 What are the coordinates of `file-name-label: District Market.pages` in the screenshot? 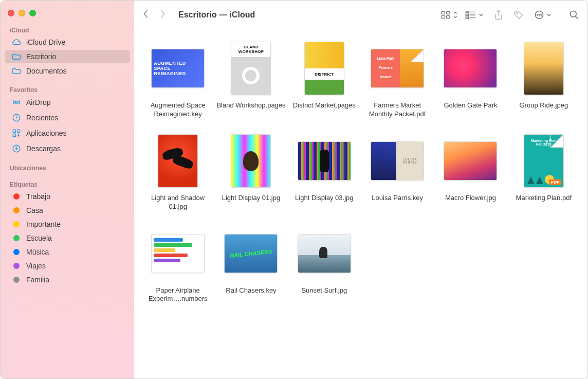 It's located at (324, 106).